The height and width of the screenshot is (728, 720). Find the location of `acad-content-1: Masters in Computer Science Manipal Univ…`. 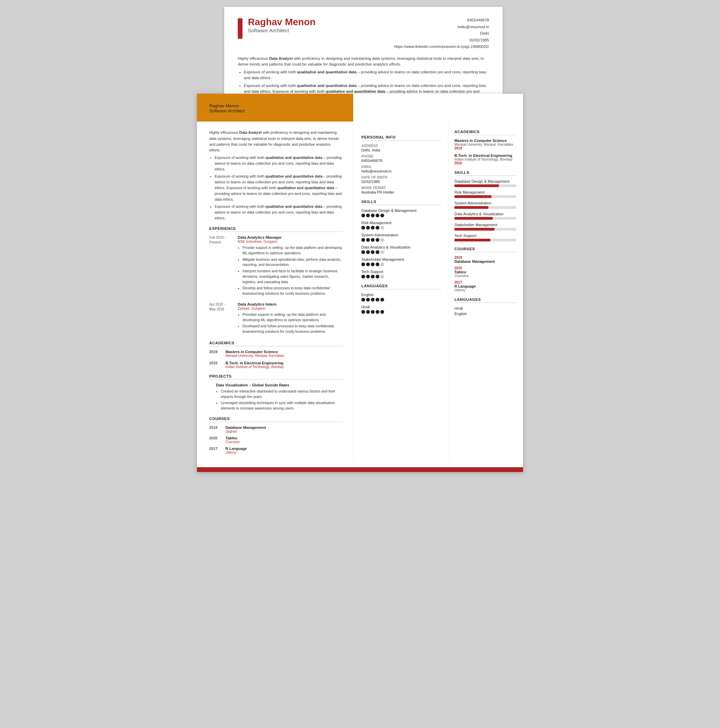

acad-content-1: Masters in Computer Science Manipal Univ… is located at coordinates (284, 353).